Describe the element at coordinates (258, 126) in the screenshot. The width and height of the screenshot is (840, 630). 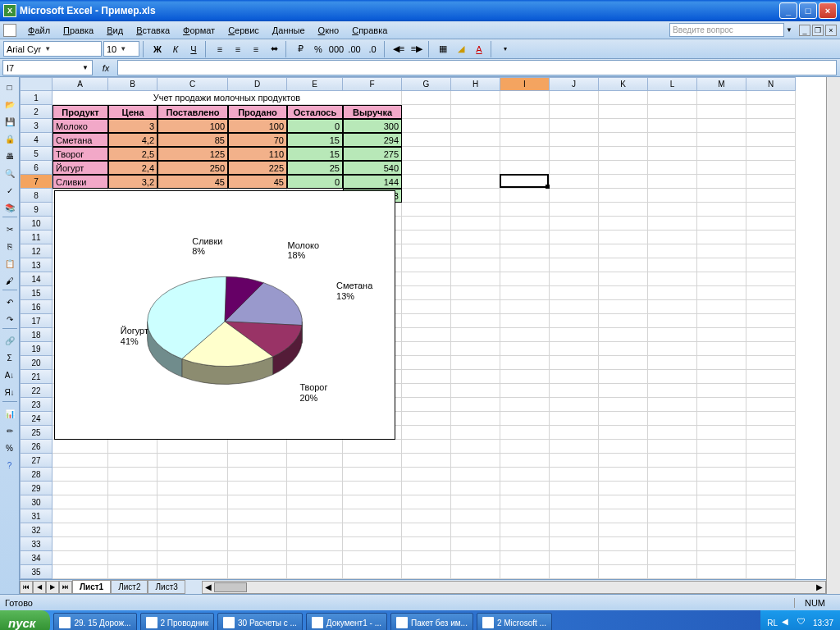
I see `cell: 100` at that location.